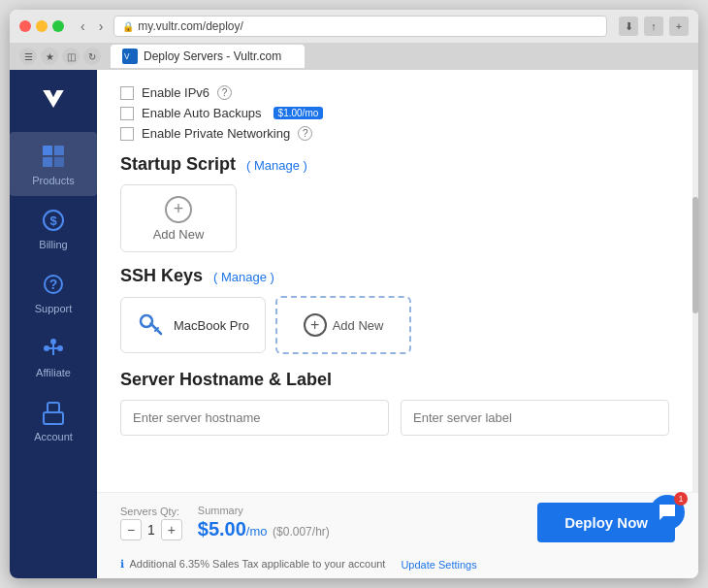 The height and width of the screenshot is (588, 708). I want to click on toolbar-icons: ⬇ ↑ +, so click(654, 26).